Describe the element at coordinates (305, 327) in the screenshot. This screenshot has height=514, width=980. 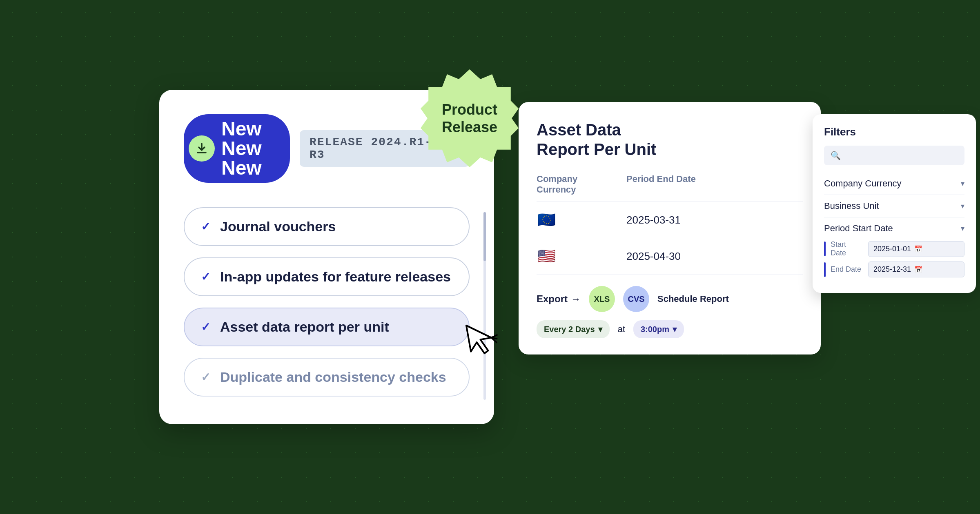
I see `feature-label: Asset data report per unit` at that location.